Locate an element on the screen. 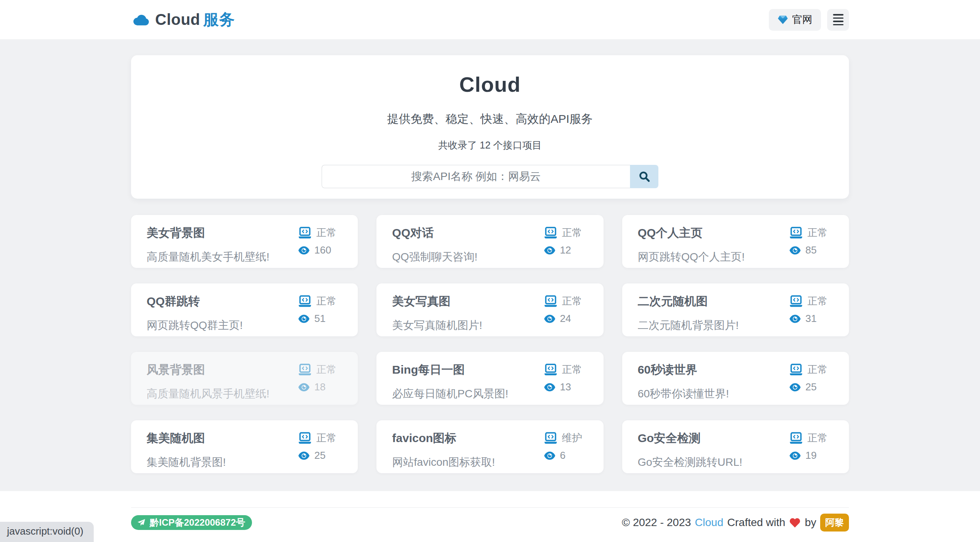  api-card-description: 网页跳转QQ群主页! is located at coordinates (194, 325).